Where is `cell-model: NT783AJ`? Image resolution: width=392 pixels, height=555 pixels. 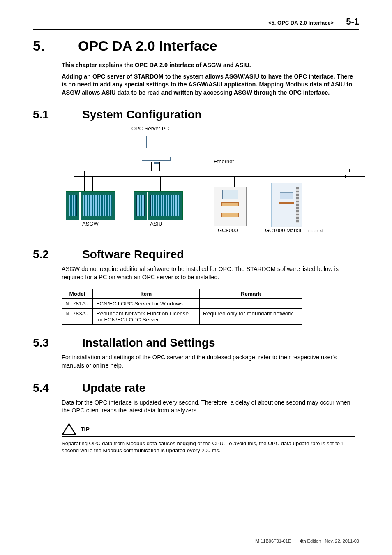 cell-model: NT783AJ is located at coordinates (77, 317).